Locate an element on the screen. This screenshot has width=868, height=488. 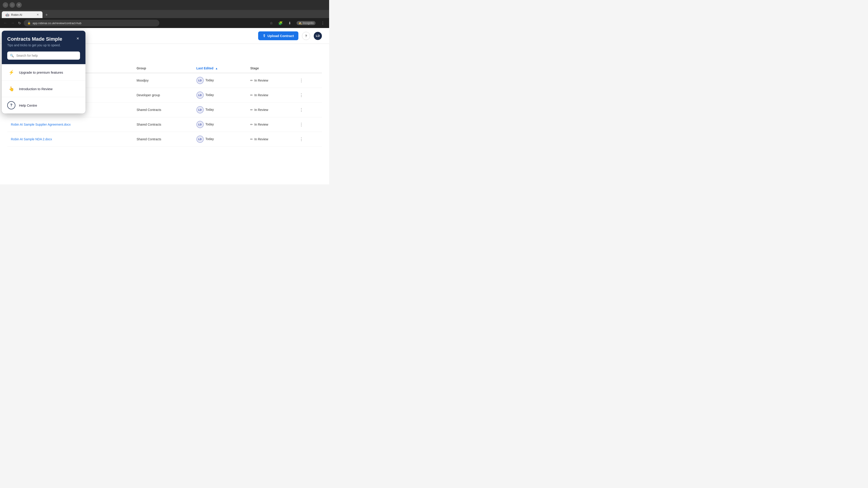
app-container: Robin AI ⇧ Upload Contract ? LD Contract… is located at coordinates (164, 106).